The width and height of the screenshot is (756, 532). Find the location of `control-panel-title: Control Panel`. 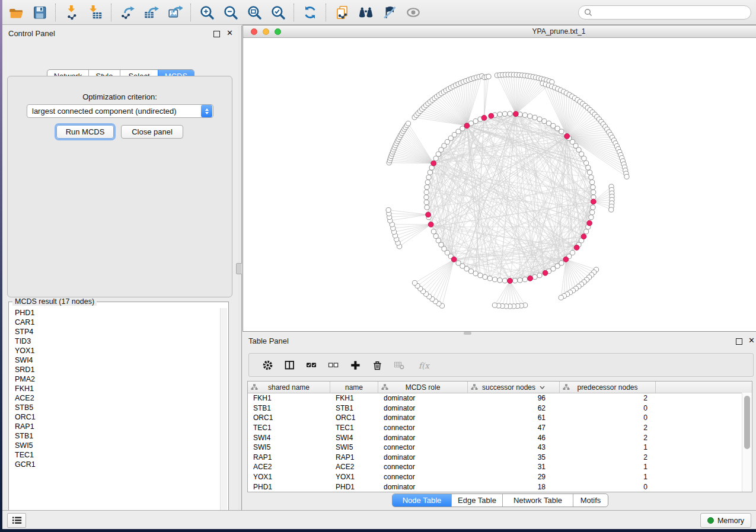

control-panel-title: Control Panel is located at coordinates (32, 33).